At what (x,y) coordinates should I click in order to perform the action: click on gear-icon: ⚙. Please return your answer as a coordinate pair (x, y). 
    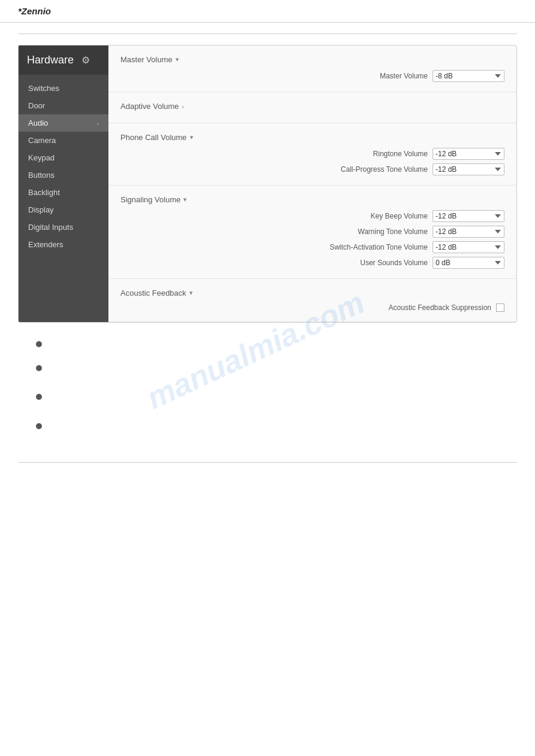
    Looking at the image, I should click on (86, 60).